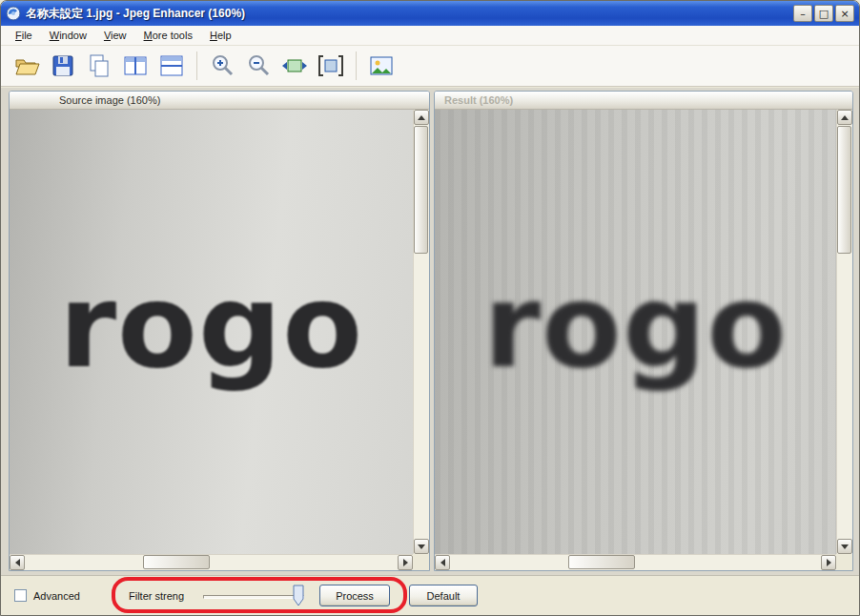  Describe the element at coordinates (168, 35) in the screenshot. I see `menu-more-tools: More tools` at that location.